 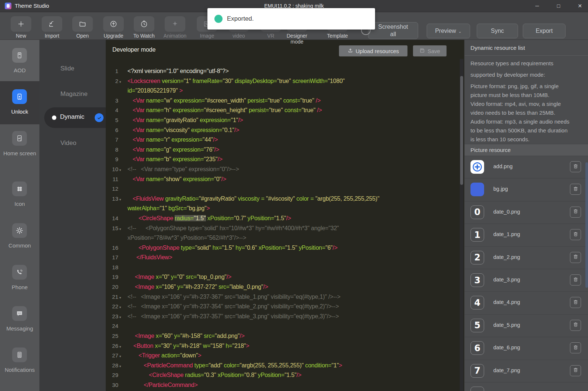 I want to click on sync-button: Sync, so click(x=497, y=31).